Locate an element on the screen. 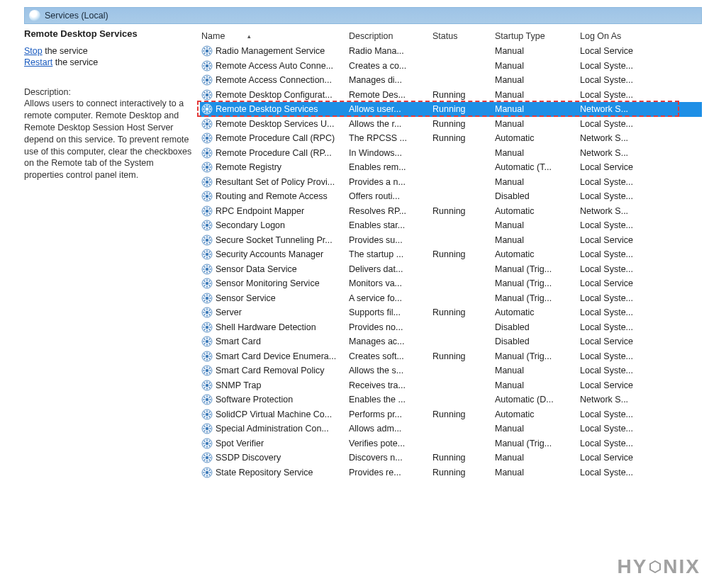 The height and width of the screenshot is (588, 726). service-startup: Manual (Trig... is located at coordinates (537, 443).